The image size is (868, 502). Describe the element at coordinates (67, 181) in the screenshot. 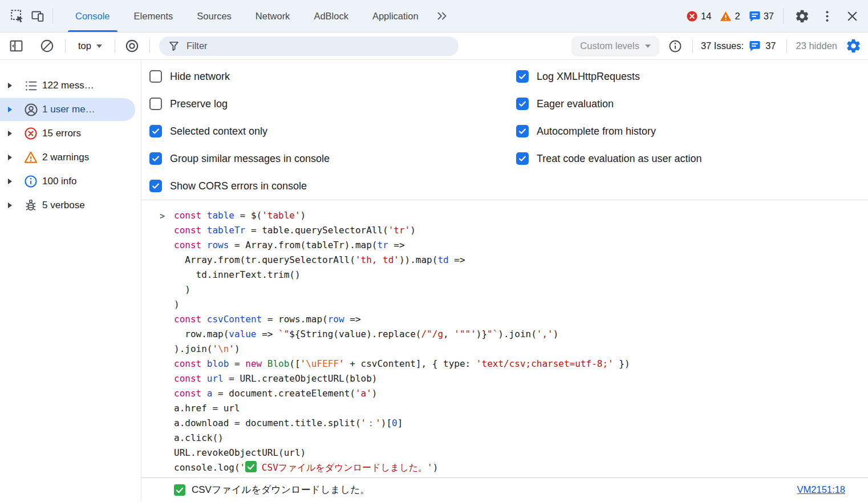

I see `sidebar-item-100-info: 100 info` at that location.